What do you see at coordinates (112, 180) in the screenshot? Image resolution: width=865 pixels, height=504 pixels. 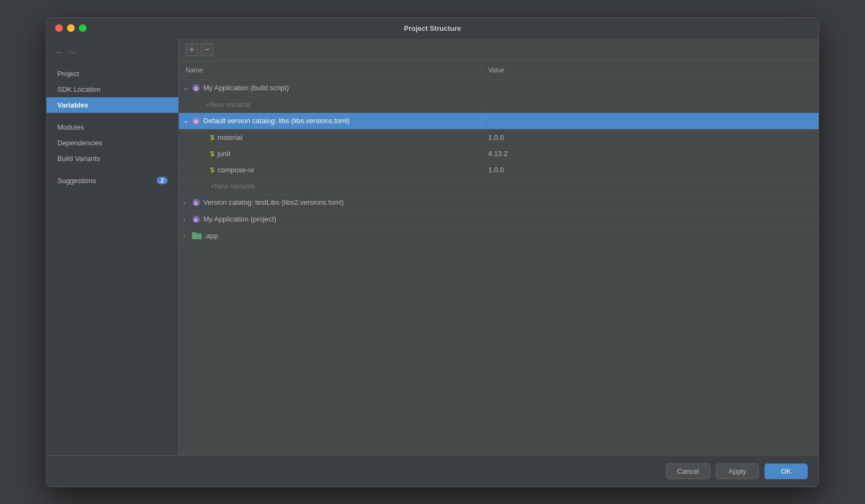 I see `sidebar-item-suggestions: Suggestions 2` at bounding box center [112, 180].